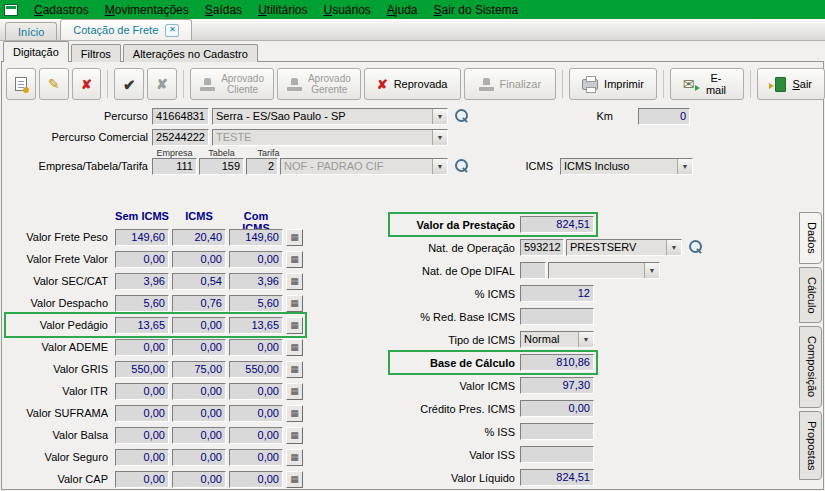 The width and height of the screenshot is (825, 491). What do you see at coordinates (613, 84) in the screenshot?
I see `imprimir-button: Imprimir` at bounding box center [613, 84].